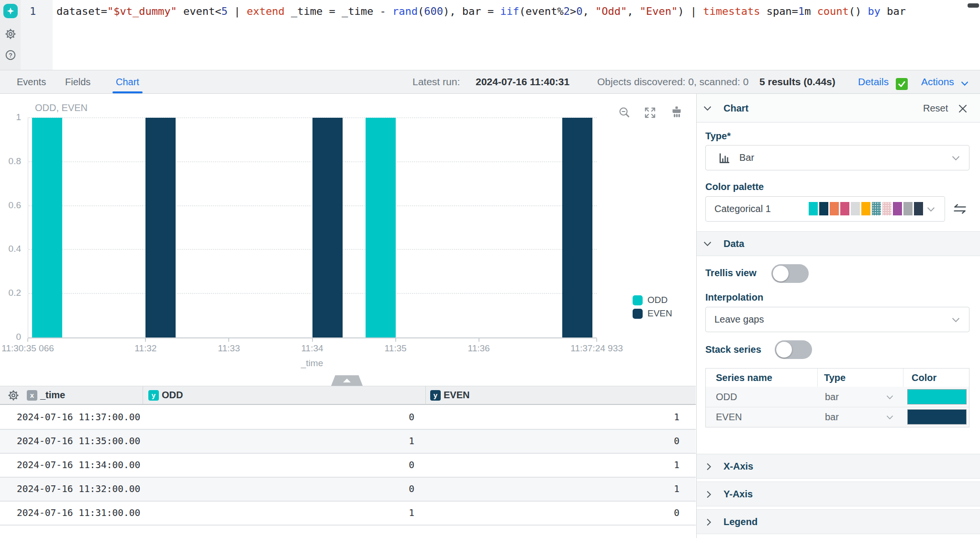 This screenshot has height=538, width=980. What do you see at coordinates (348, 466) in the screenshot?
I see `table-row: 2024-07-16 11:34:00.0001` at bounding box center [348, 466].